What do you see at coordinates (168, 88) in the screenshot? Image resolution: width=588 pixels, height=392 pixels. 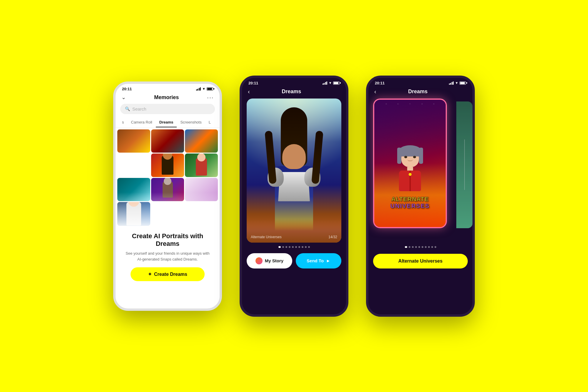 I see `status-bar-1: 20:11 ▾` at bounding box center [168, 88].